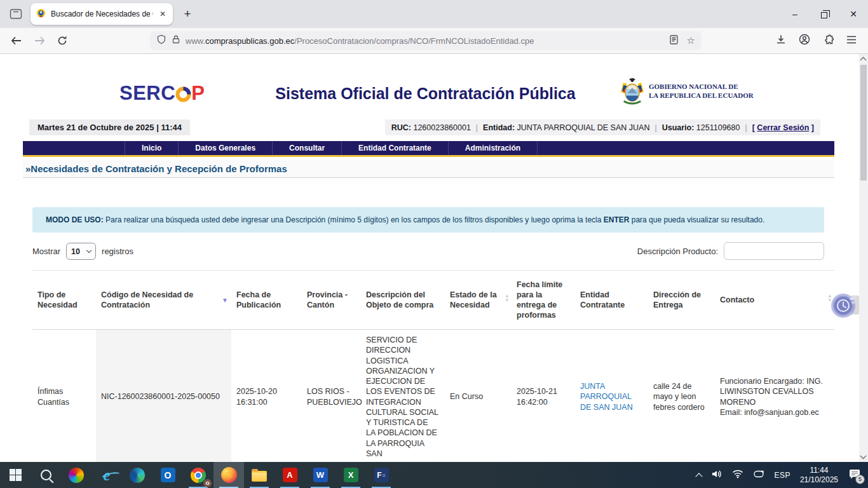  I want to click on volume-icon, so click(717, 475).